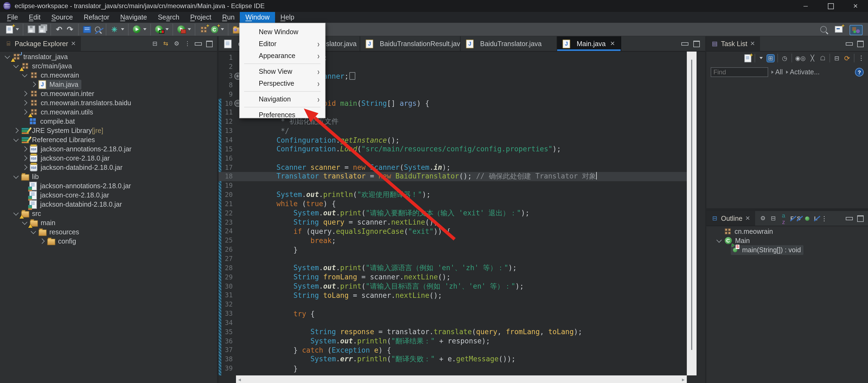 The width and height of the screenshot is (868, 383). I want to click on menu-item-appearance: Appearance›, so click(282, 56).